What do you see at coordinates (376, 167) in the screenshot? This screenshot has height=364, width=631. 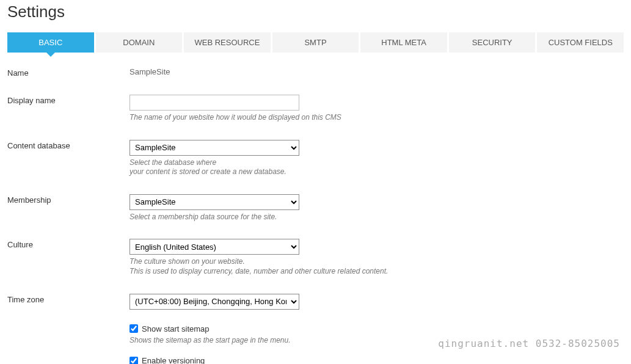 I see `help-content-database: Select the database where your content i…` at bounding box center [376, 167].